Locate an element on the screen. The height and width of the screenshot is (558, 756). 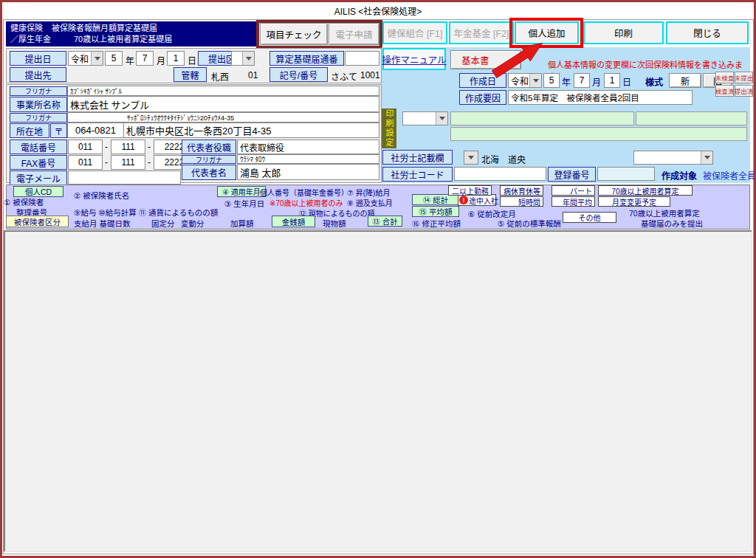
legend-over70-only: ※70歳以上被用者のみ is located at coordinates (306, 202).